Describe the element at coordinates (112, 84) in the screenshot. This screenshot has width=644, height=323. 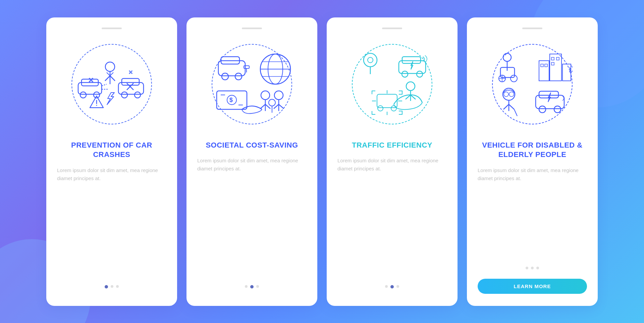
I see `card-illustration: ✕ ✕` at that location.